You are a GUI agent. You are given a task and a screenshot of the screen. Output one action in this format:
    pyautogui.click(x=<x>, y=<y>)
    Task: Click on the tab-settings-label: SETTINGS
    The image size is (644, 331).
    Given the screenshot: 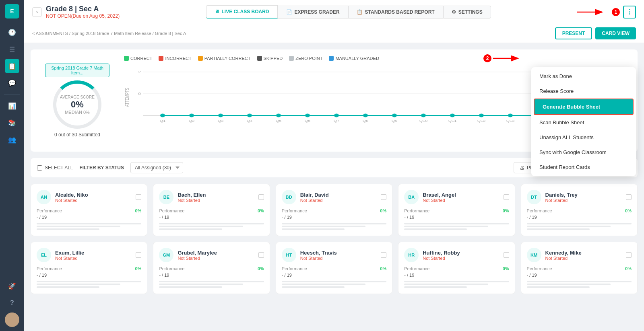 What is the action you would take?
    pyautogui.click(x=471, y=12)
    